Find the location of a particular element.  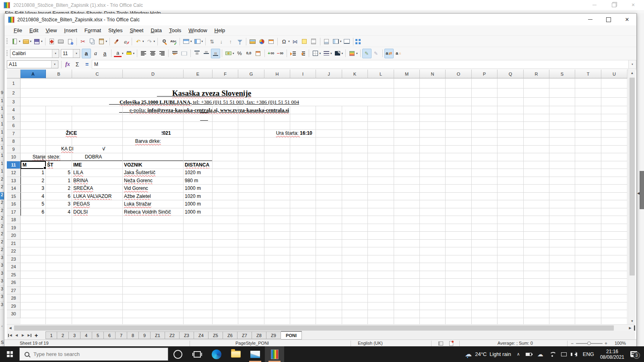

cell-A14: 3 is located at coordinates (33, 189).